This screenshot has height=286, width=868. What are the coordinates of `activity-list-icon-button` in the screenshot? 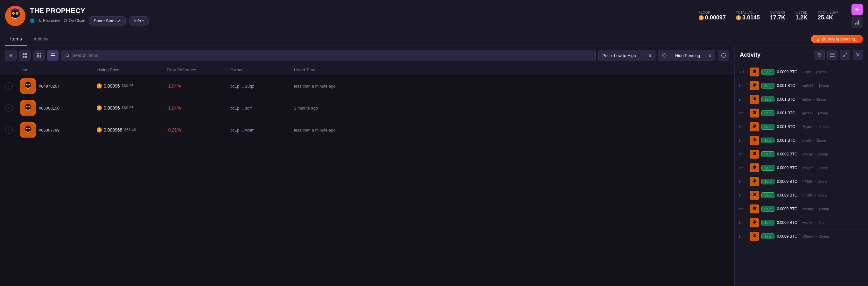 It's located at (832, 55).